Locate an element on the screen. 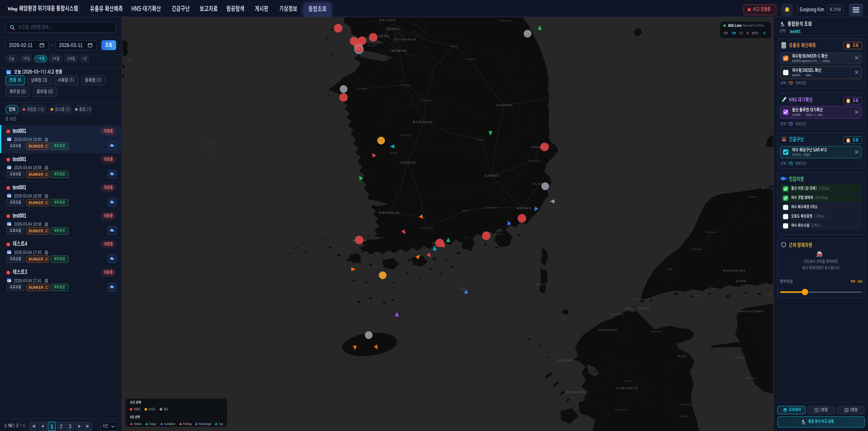 This screenshot has width=868, height=431. svg-text: KUMAMOTO is located at coordinates (627, 388).